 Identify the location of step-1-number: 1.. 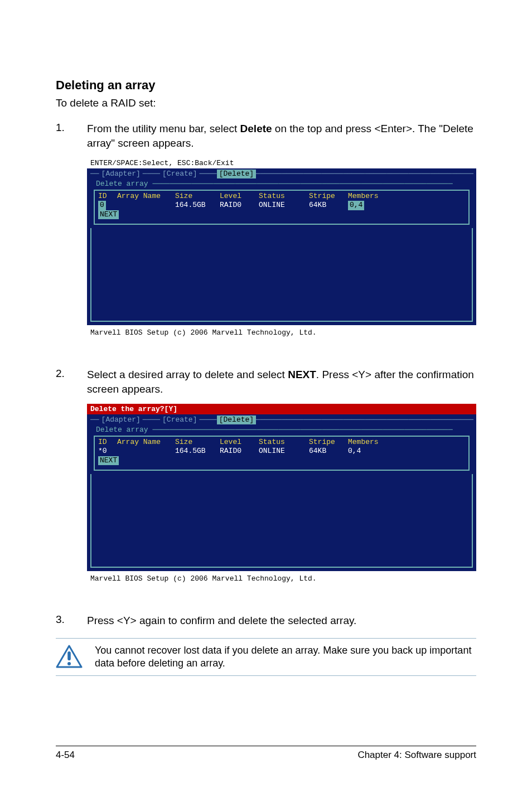
(71, 136).